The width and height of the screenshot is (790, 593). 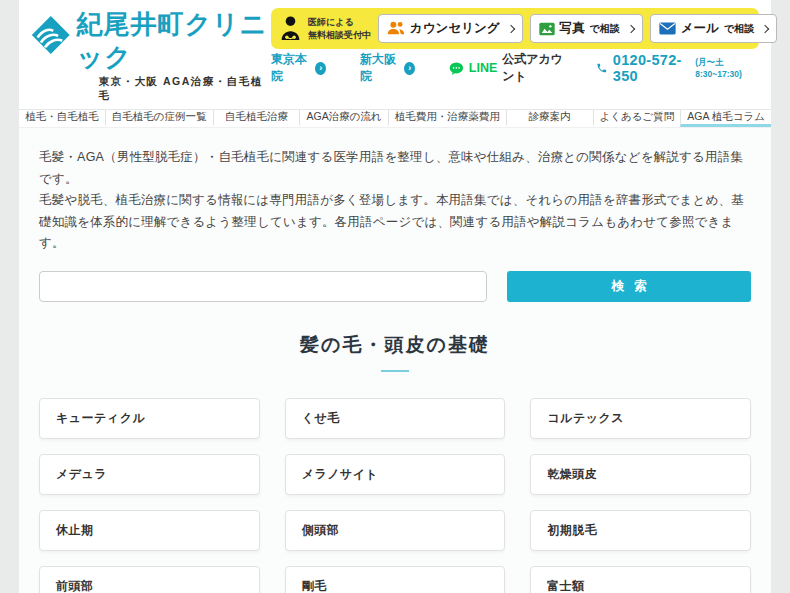 What do you see at coordinates (298, 68) in the screenshot?
I see `tokyo-clinic-link: 東京本院 ›` at bounding box center [298, 68].